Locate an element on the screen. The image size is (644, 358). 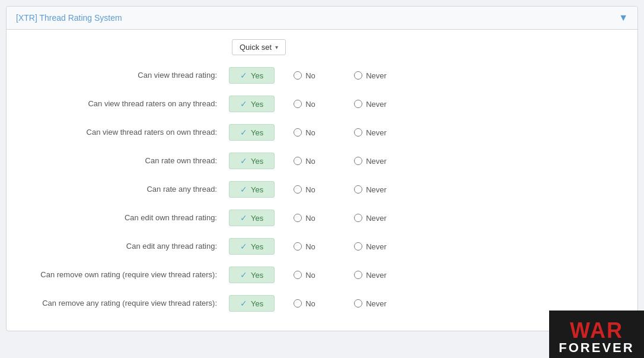
table-row: Can edit any thread rating:✓YesNoNever is located at coordinates (322, 246).